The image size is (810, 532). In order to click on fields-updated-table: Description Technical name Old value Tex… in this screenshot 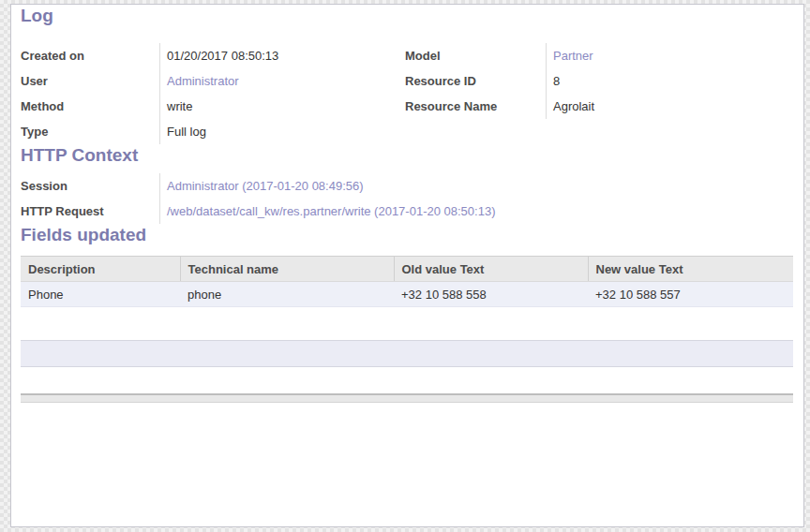, I will do `click(407, 294)`.